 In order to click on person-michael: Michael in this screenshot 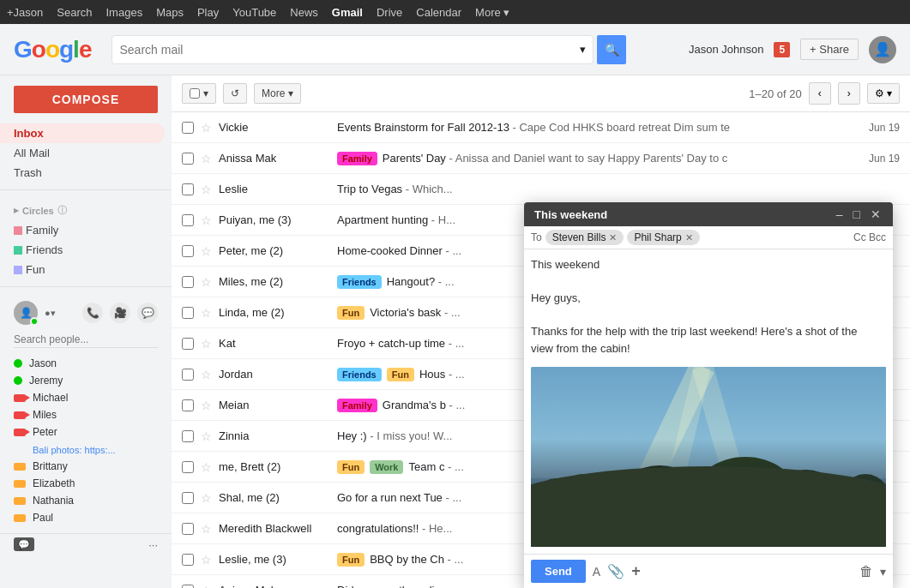, I will do `click(86, 398)`.